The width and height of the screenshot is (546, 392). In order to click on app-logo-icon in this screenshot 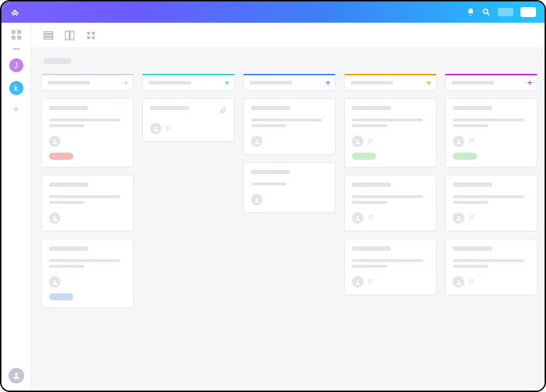, I will do `click(15, 12)`.